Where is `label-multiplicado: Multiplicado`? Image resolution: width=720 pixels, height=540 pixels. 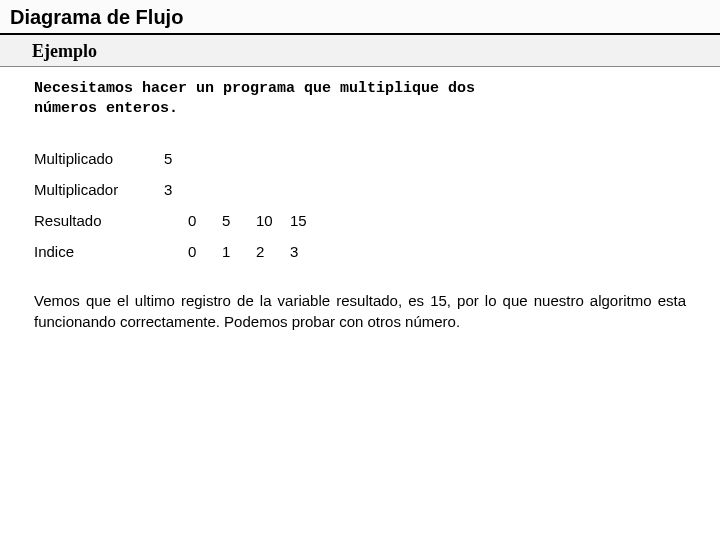 label-multiplicado: Multiplicado is located at coordinates (99, 158).